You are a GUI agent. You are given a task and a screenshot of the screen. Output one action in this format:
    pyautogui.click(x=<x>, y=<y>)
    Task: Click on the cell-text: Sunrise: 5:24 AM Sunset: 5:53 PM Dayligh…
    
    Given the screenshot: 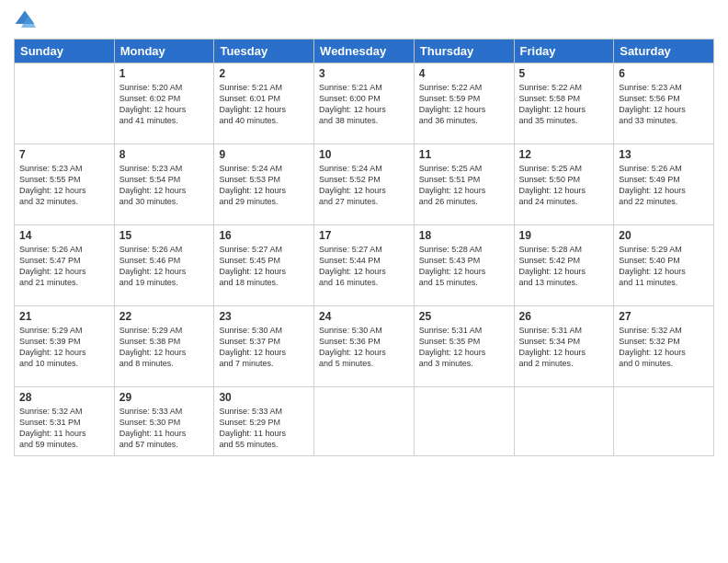 What is the action you would take?
    pyautogui.click(x=264, y=186)
    